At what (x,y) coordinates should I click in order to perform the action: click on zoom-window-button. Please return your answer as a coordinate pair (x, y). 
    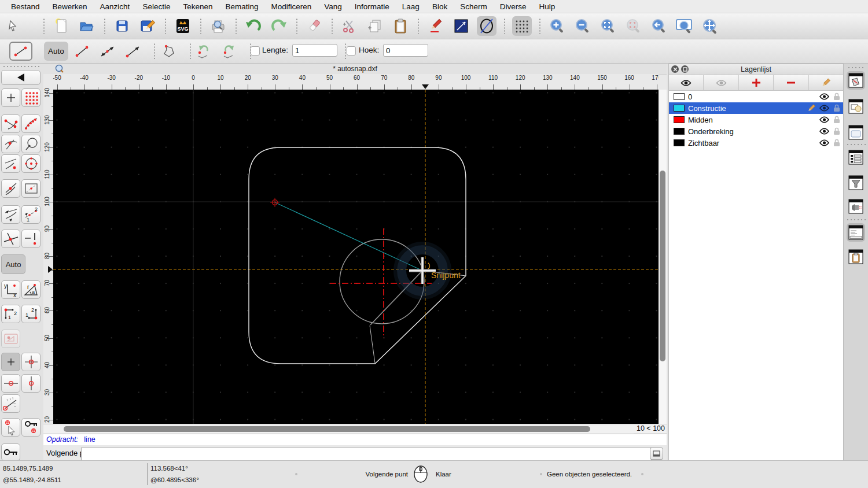
    Looking at the image, I should click on (685, 26).